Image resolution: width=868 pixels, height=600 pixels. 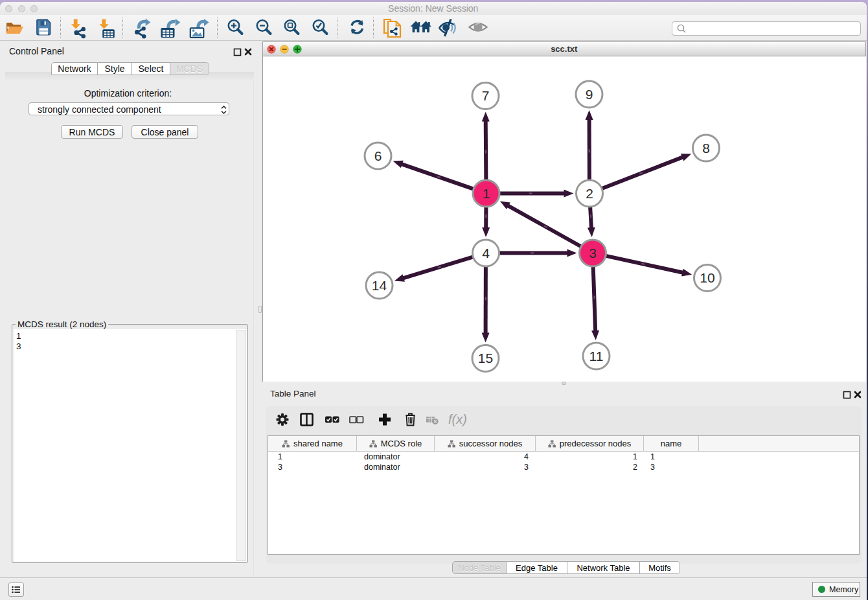 I want to click on svg-text: 2, so click(x=589, y=193).